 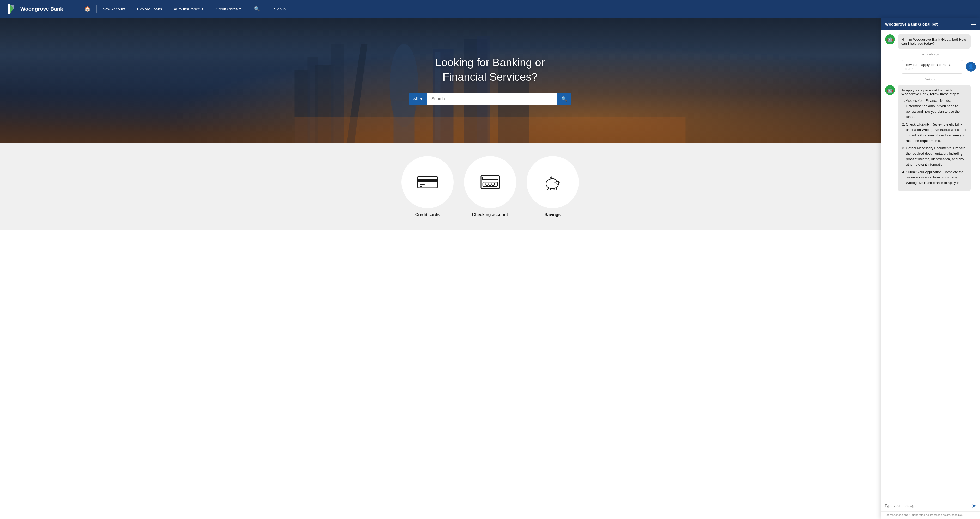 What do you see at coordinates (418, 99) in the screenshot?
I see `search-category-dropdown: All ▼` at bounding box center [418, 99].